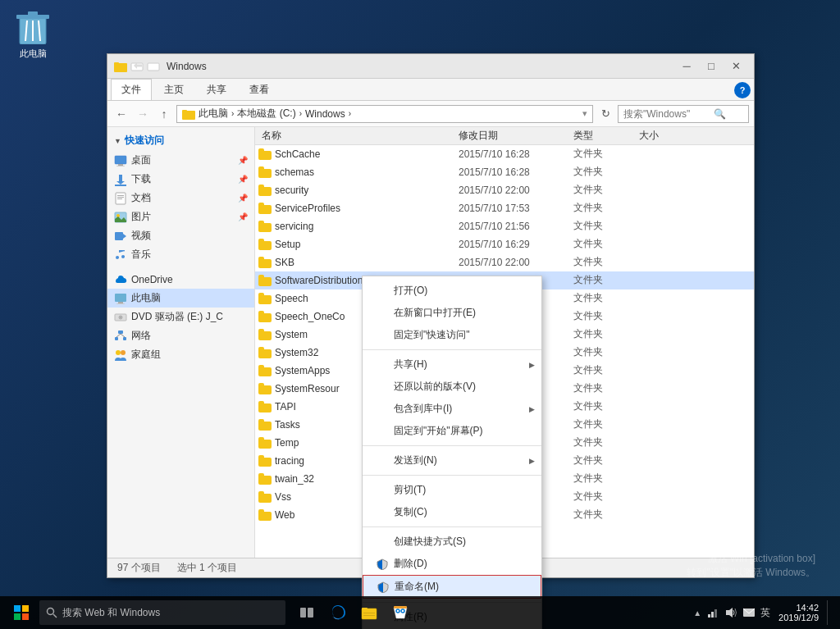 This screenshot has height=629, width=840. I want to click on sidebar-item-videos: 视频, so click(180, 236).